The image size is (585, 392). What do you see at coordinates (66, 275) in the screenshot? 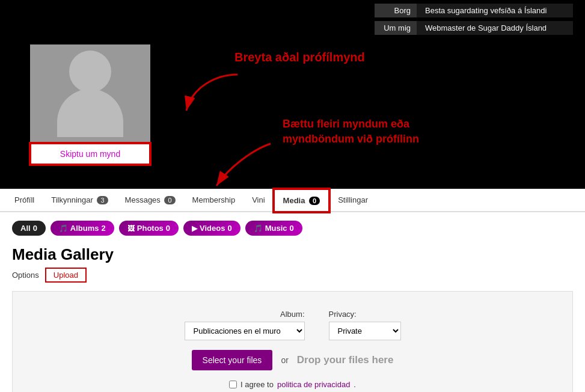
I see `upload-button: Upload` at bounding box center [66, 275].